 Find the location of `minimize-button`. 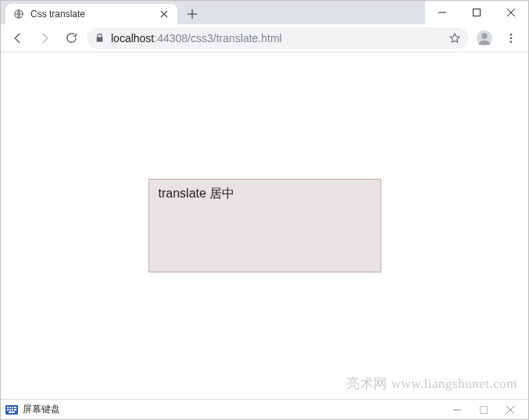

minimize-button is located at coordinates (442, 12).